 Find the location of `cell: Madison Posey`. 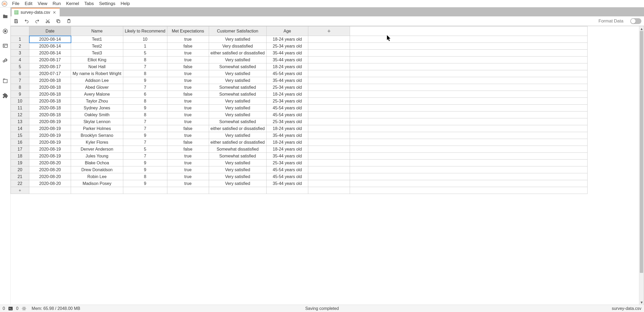

cell: Madison Posey is located at coordinates (97, 184).